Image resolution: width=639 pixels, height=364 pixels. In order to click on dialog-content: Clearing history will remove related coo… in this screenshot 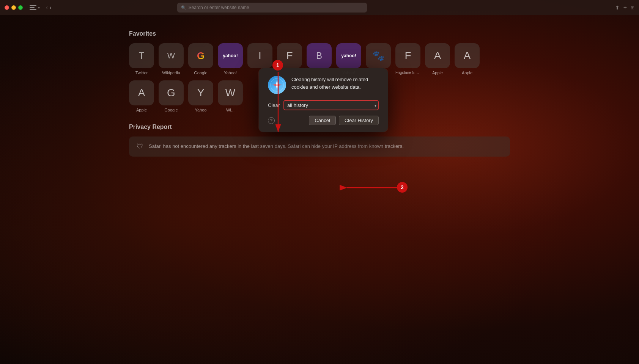, I will do `click(323, 85)`.